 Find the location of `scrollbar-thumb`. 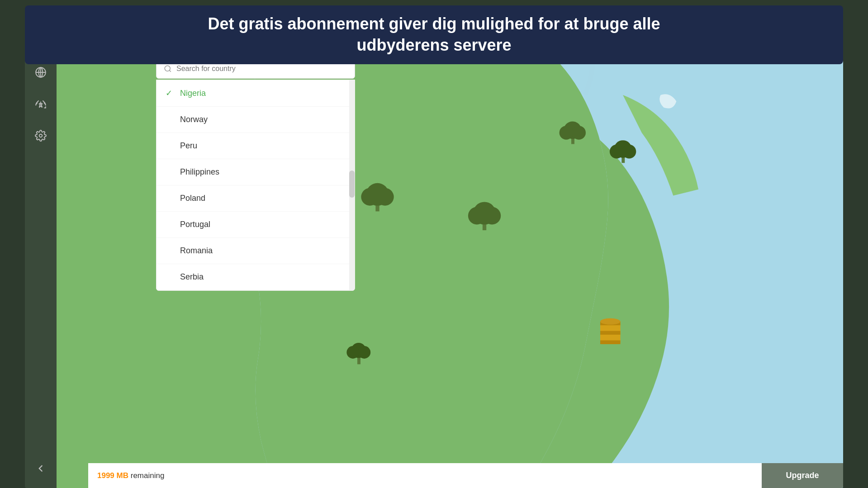

scrollbar-thumb is located at coordinates (352, 184).